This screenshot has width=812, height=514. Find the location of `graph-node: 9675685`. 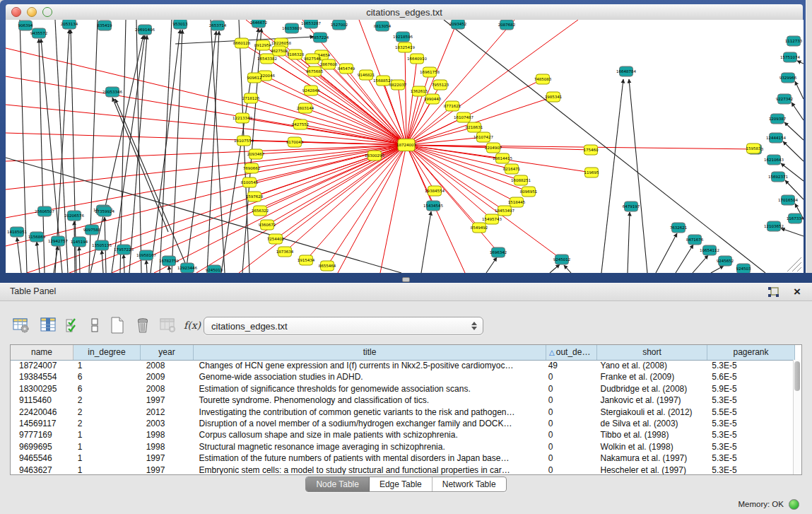

graph-node: 9675685 is located at coordinates (315, 71).